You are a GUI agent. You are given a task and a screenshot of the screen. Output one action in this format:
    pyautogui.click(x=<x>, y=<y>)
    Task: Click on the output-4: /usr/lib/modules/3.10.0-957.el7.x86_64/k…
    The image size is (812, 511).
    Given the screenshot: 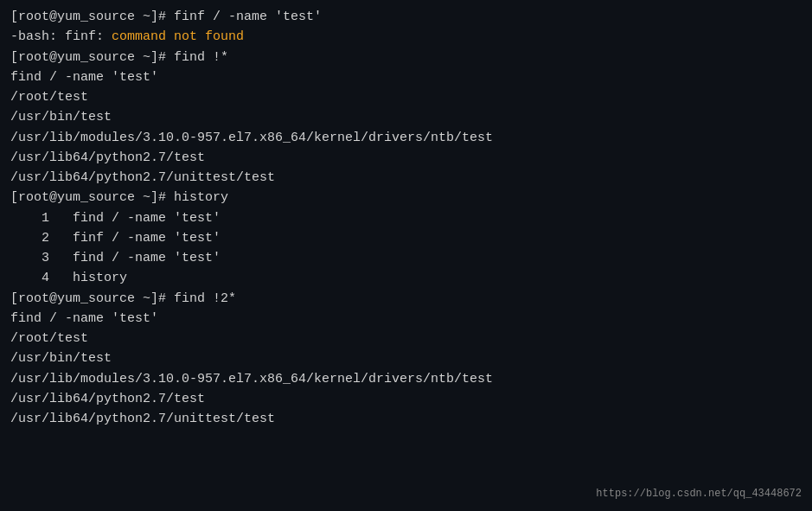 What is the action you would take?
    pyautogui.click(x=252, y=138)
    